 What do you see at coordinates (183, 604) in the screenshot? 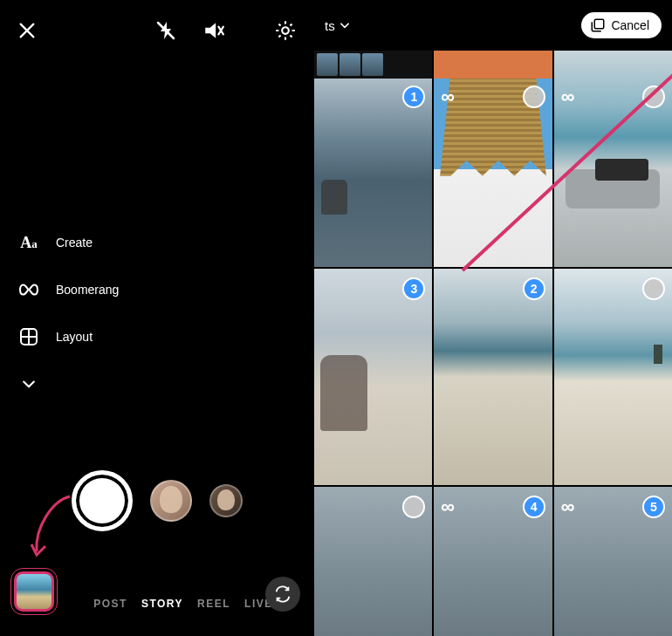
I see `capture-mode-tabs: POST STORY REEL LIVE` at bounding box center [183, 604].